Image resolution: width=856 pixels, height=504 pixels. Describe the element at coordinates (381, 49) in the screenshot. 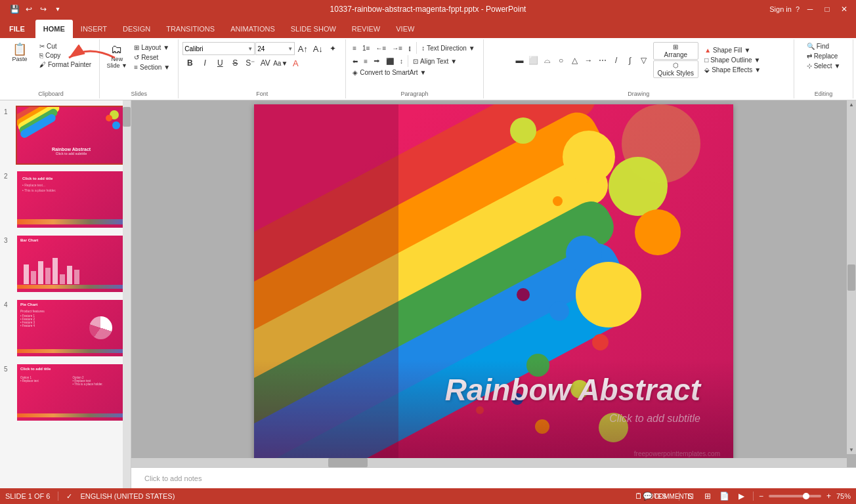

I see `decrease-indent-button: ←≡` at that location.